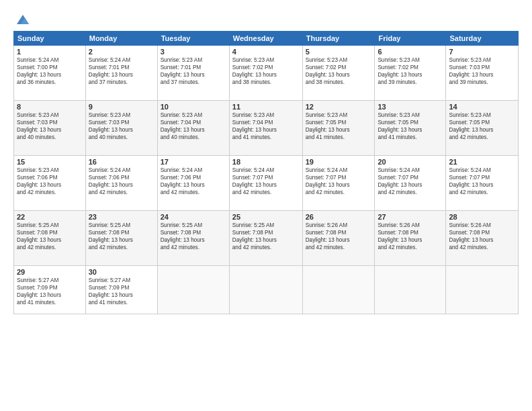  I want to click on calendar-cell: 3Sunrise: 5:23 AM Sunset: 7:01 PM Daylig…, so click(193, 73).